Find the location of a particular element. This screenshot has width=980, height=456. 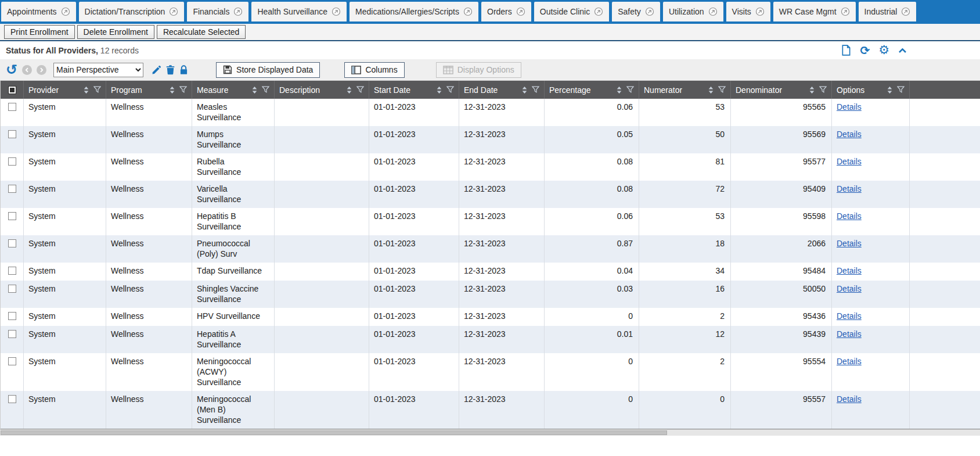

tab-dictation-transcription: Dictation/Transcription is located at coordinates (132, 12).